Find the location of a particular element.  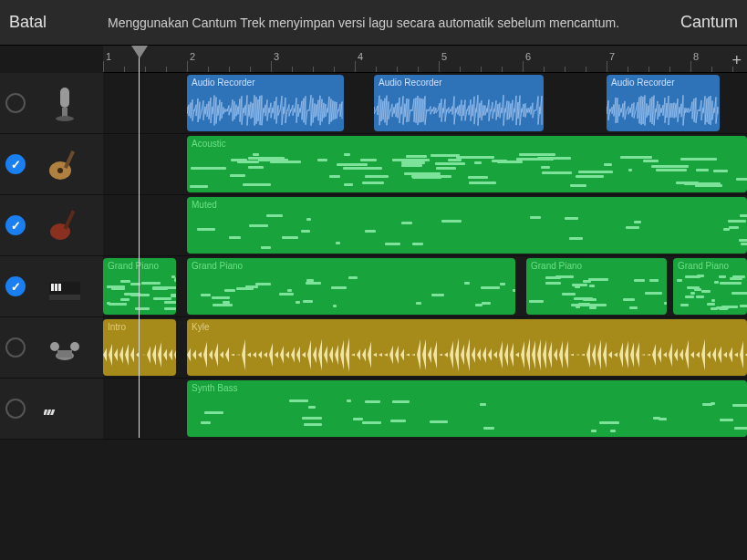

cancel-button: Batal is located at coordinates (27, 22).